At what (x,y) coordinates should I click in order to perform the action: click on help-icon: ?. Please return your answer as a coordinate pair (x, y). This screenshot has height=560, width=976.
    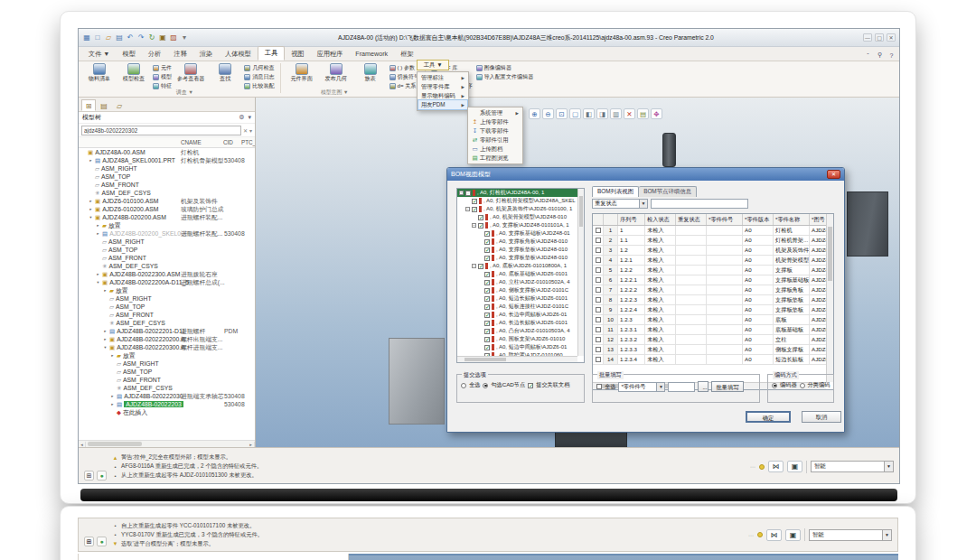
    Looking at the image, I should click on (891, 56).